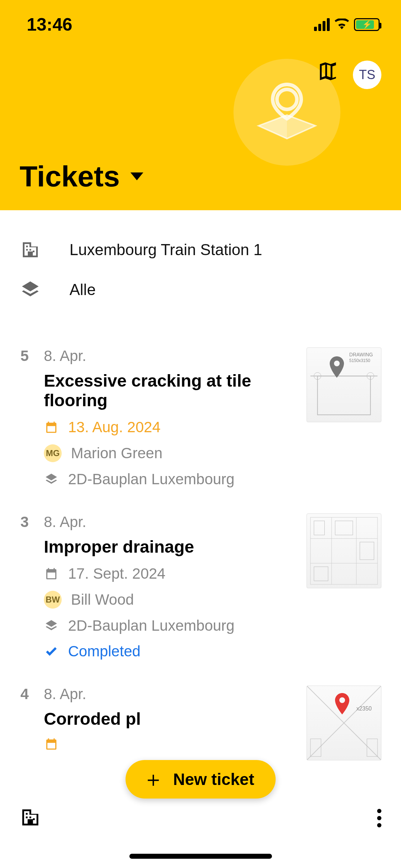 Image resolution: width=401 pixels, height=868 pixels. I want to click on svg-text: x2350, so click(364, 708).